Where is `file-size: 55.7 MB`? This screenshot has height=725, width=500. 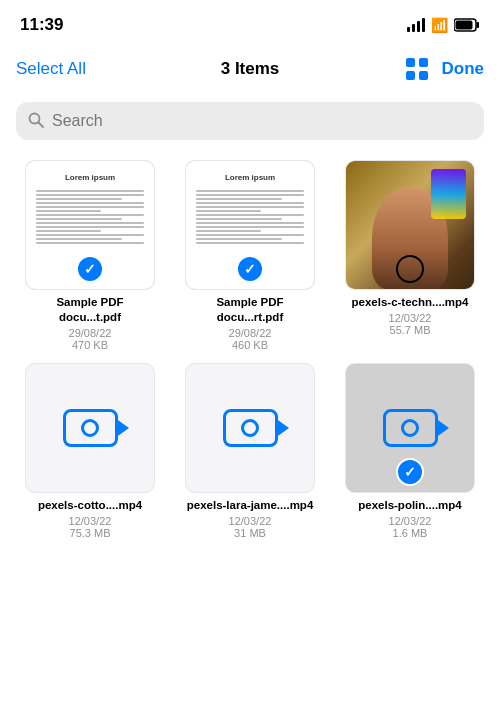
file-size: 55.7 MB is located at coordinates (410, 330).